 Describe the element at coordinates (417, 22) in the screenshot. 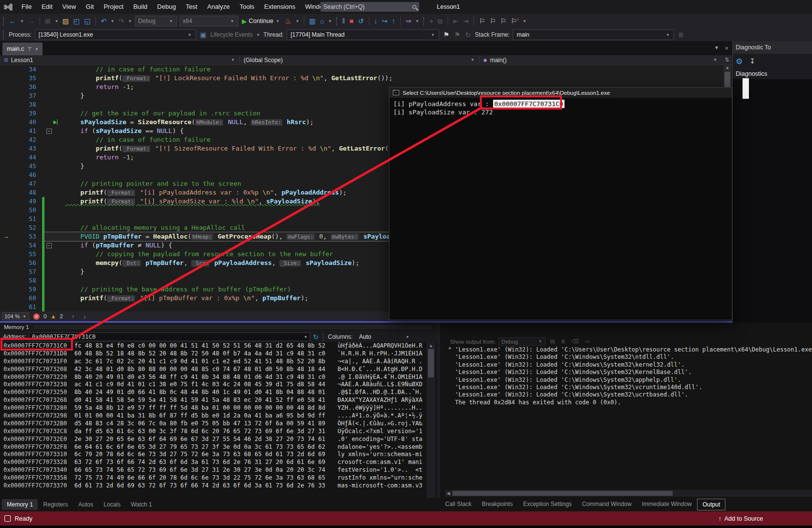

I see `debug-overflow-icon: ▼` at that location.